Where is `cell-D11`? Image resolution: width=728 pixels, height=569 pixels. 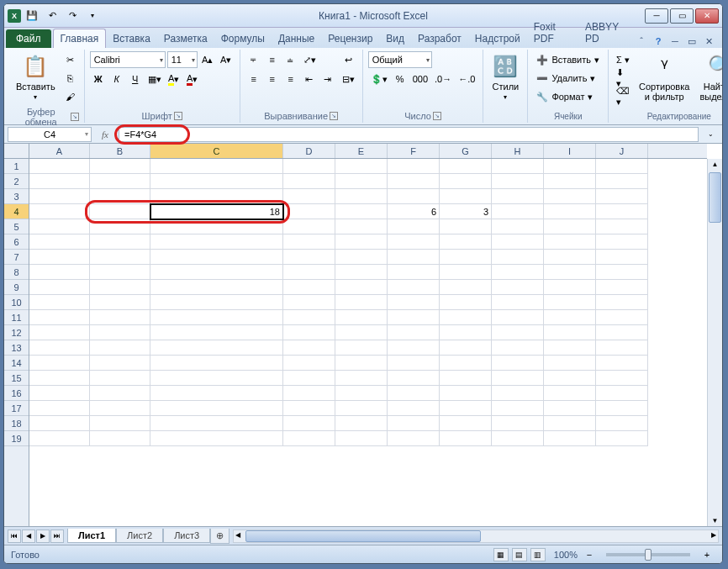
cell-D11 is located at coordinates (309, 318).